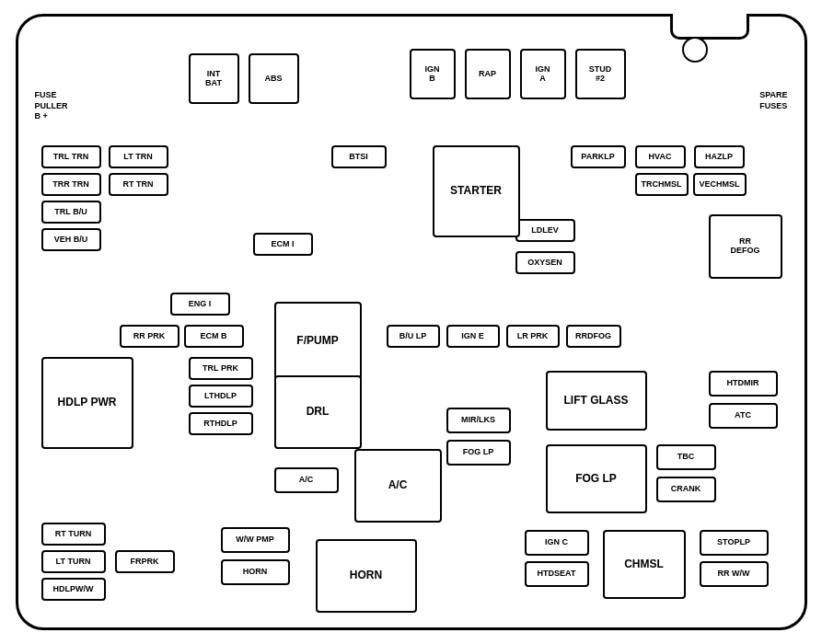 The height and width of the screenshot is (644, 822). I want to click on fuse-atc: ATC, so click(744, 416).